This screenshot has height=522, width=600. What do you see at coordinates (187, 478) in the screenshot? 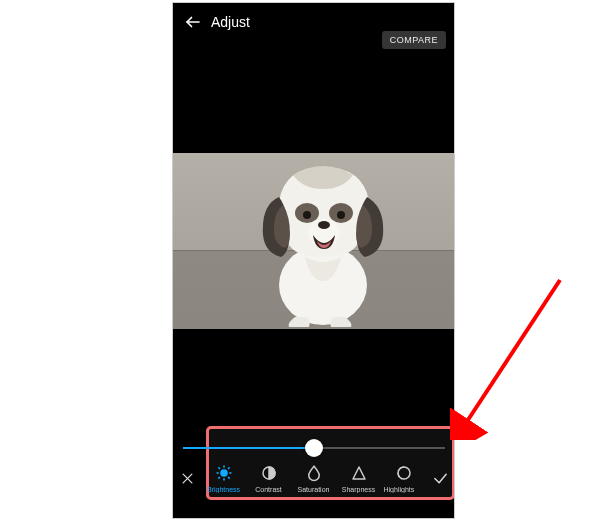
I see `cancel-button` at bounding box center [187, 478].